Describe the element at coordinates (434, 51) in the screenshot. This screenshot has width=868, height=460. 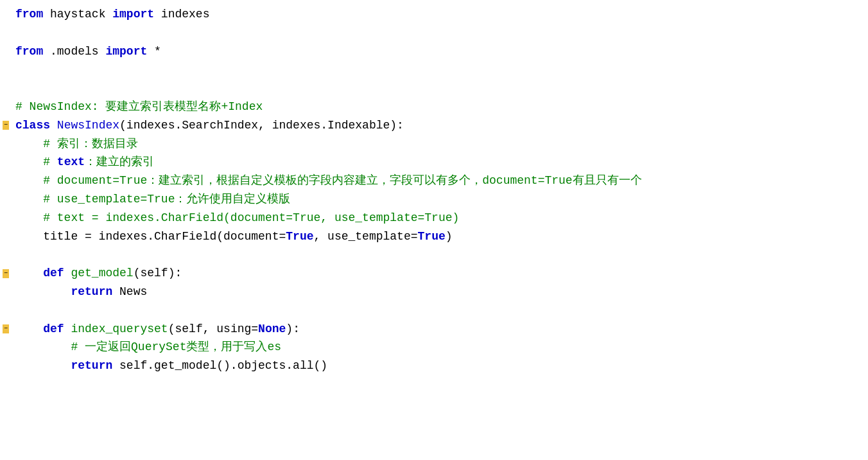
I see `code-line: from .models import *` at that location.